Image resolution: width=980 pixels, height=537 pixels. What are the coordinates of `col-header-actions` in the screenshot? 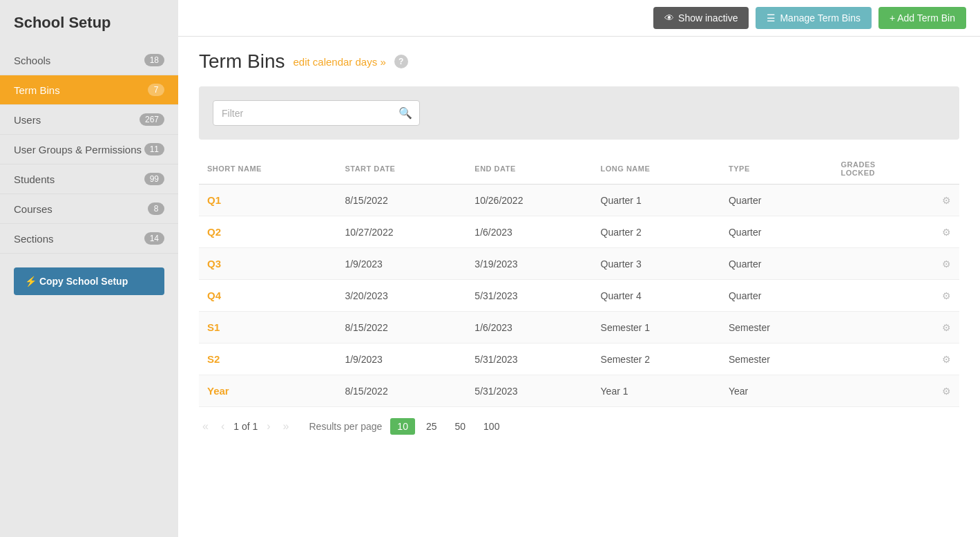 It's located at (945, 169).